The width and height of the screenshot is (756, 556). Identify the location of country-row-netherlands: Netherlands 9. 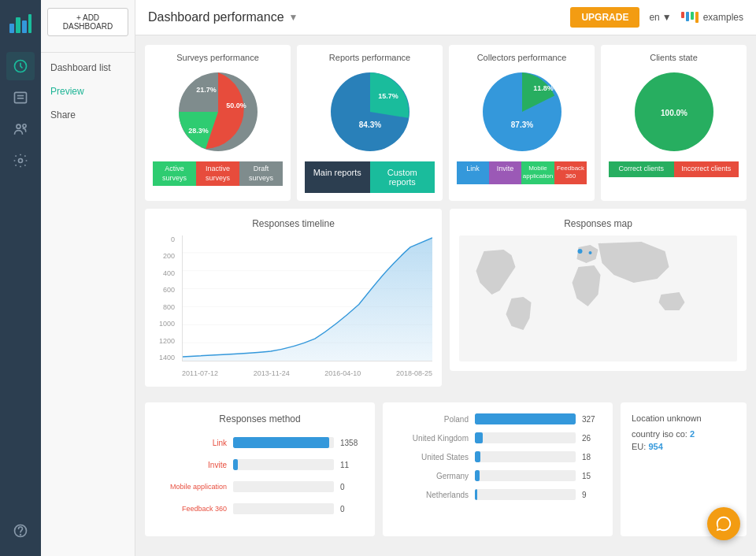
(498, 495).